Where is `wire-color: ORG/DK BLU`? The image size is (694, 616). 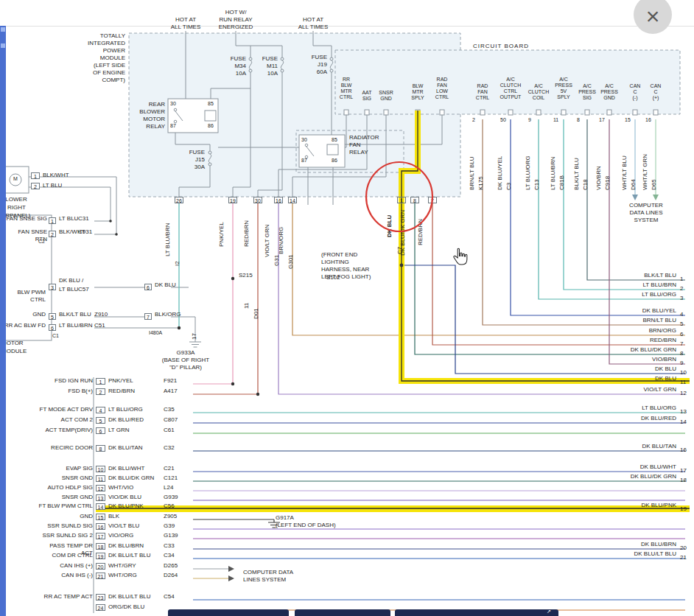 wire-color: ORG/DK BLU is located at coordinates (127, 607).